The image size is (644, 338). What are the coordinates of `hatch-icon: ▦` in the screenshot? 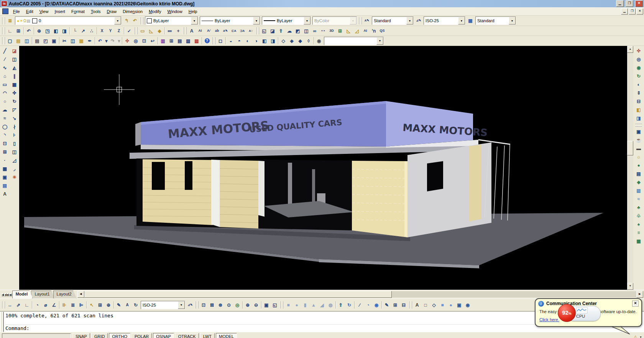 It's located at (5, 169).